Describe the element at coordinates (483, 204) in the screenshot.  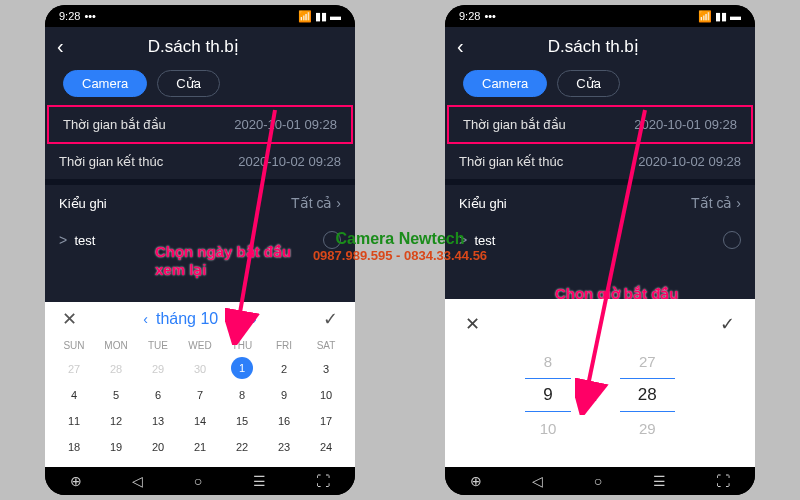
I see `record-type-label: Kiểu ghi` at that location.